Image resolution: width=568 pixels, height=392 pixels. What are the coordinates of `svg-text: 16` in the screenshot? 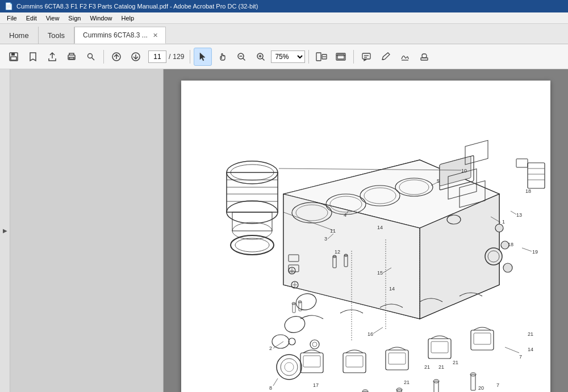 It's located at (370, 334).